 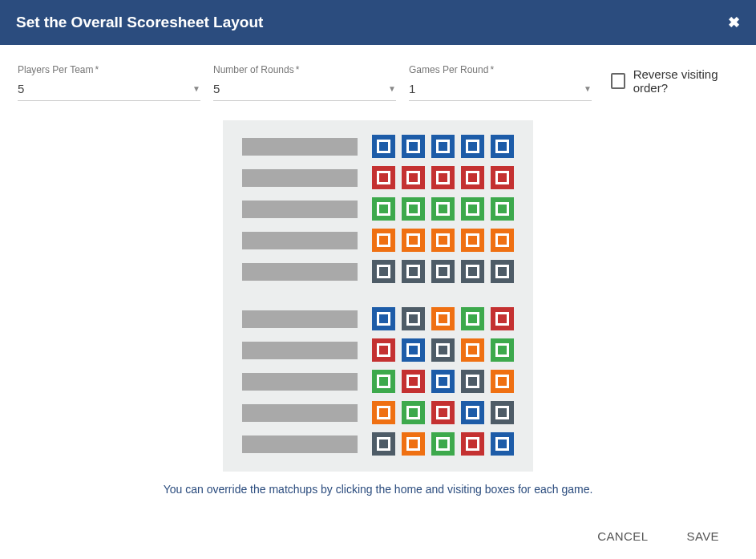 What do you see at coordinates (618, 81) in the screenshot?
I see `reverse-visiting-checkbox` at bounding box center [618, 81].